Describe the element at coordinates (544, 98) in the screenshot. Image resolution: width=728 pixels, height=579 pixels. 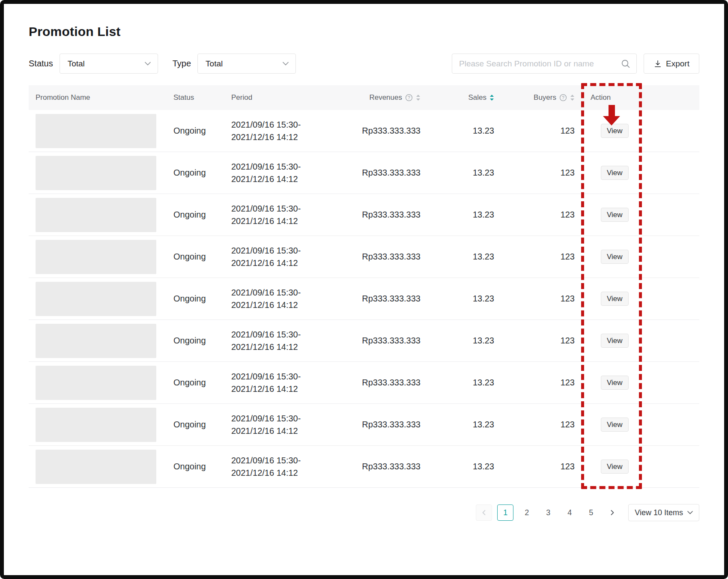
I see `column-header-buyers: Buyers ?` at that location.